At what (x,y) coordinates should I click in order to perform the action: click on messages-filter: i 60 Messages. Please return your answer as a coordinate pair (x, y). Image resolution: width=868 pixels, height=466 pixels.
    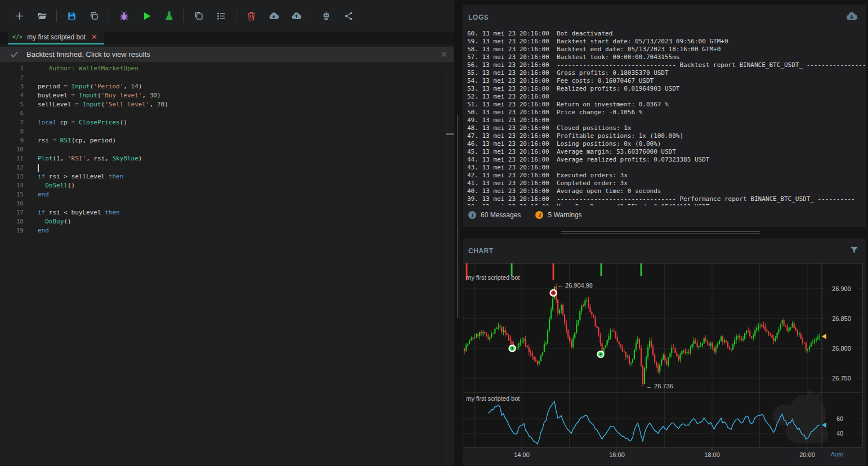
    Looking at the image, I should click on (494, 215).